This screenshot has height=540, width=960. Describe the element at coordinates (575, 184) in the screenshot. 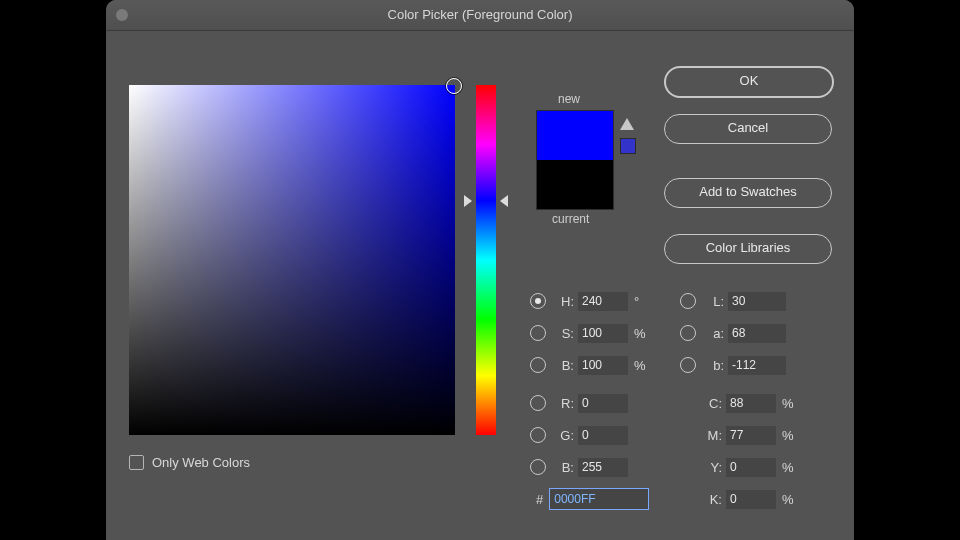

I see `current-color-swatch` at that location.